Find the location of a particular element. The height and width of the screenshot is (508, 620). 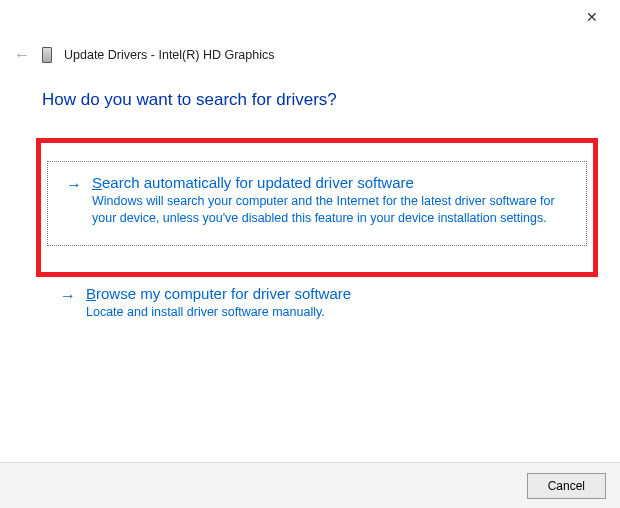

device-icon is located at coordinates (47, 55).